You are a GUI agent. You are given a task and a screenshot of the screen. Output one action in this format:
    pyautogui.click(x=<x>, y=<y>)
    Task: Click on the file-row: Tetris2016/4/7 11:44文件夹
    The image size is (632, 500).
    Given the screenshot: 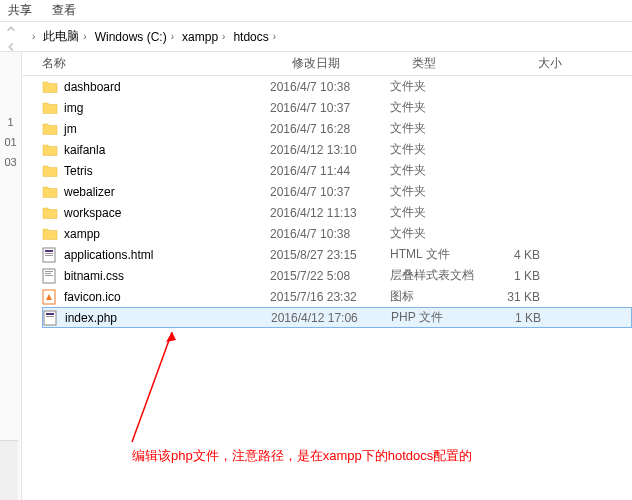 What is the action you would take?
    pyautogui.click(x=337, y=170)
    